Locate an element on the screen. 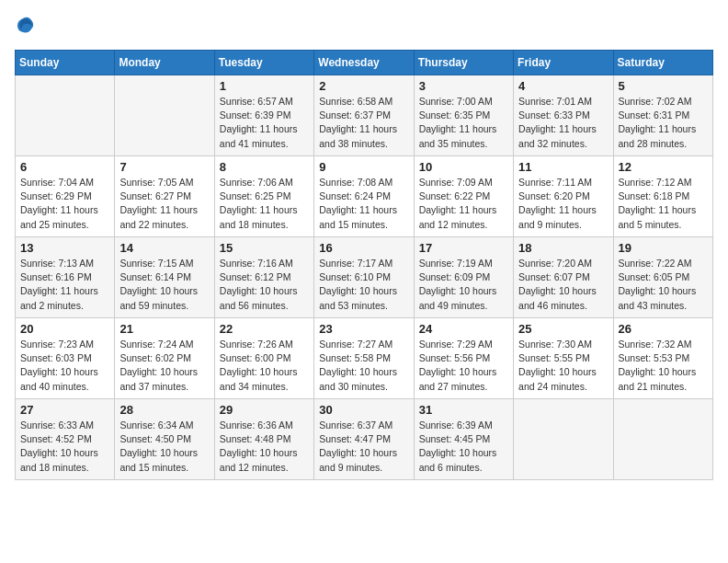 Image resolution: width=728 pixels, height=563 pixels. calendar-week-row: 1Sunrise: 6:57 AMSunset: 6:39 PMDaylight… is located at coordinates (364, 116).